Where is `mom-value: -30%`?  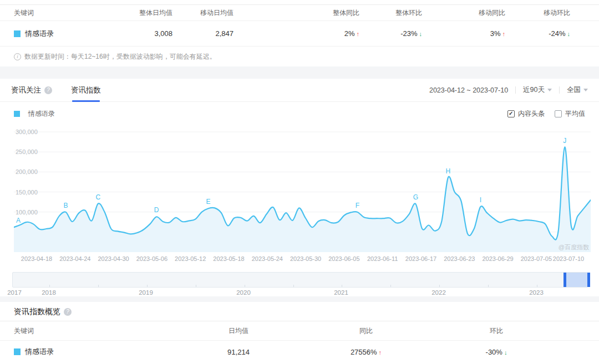
mom-value: -30% is located at coordinates (494, 352).